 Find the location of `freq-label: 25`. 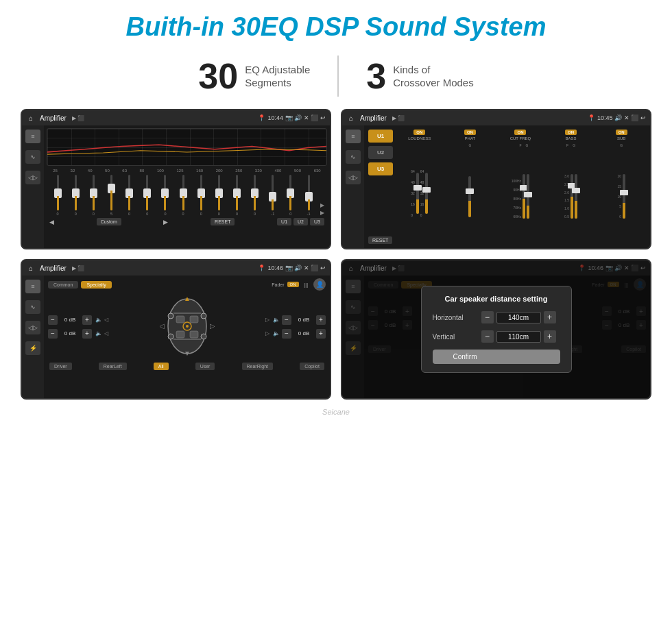

freq-label: 25 is located at coordinates (55, 171).